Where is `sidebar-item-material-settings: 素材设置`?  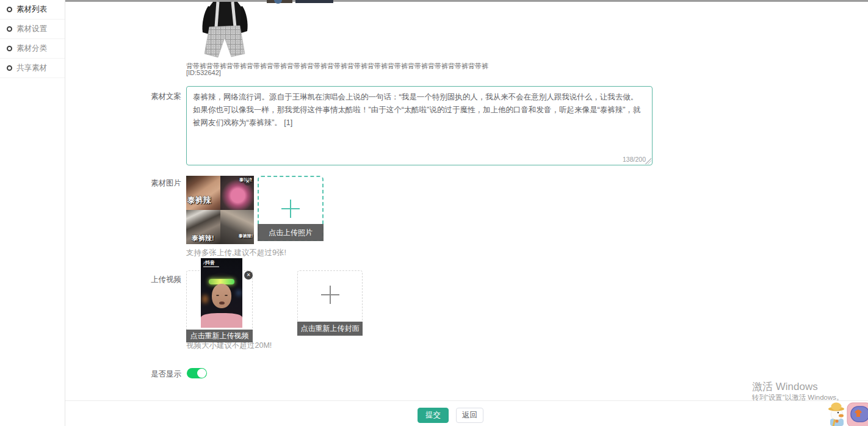
sidebar-item-material-settings: 素材设置 is located at coordinates (32, 29).